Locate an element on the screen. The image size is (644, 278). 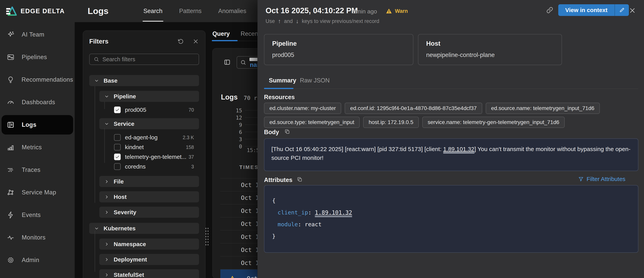
toggle-columns-icon is located at coordinates (227, 62).